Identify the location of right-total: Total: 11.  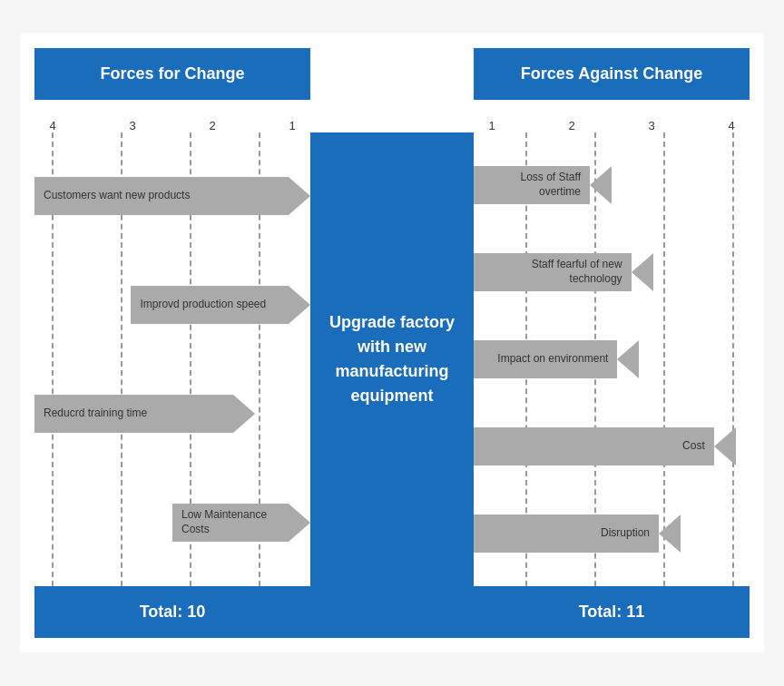
(612, 612).